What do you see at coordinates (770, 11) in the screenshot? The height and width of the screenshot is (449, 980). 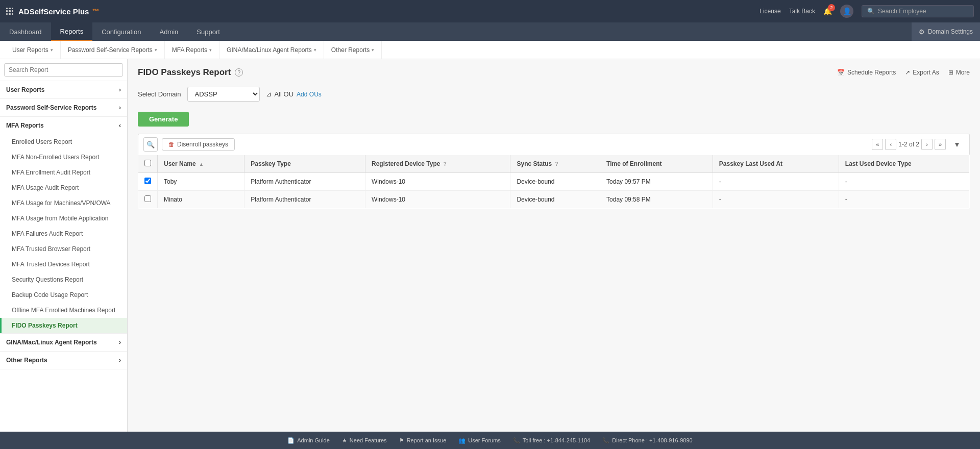 I see `license-link: License` at bounding box center [770, 11].